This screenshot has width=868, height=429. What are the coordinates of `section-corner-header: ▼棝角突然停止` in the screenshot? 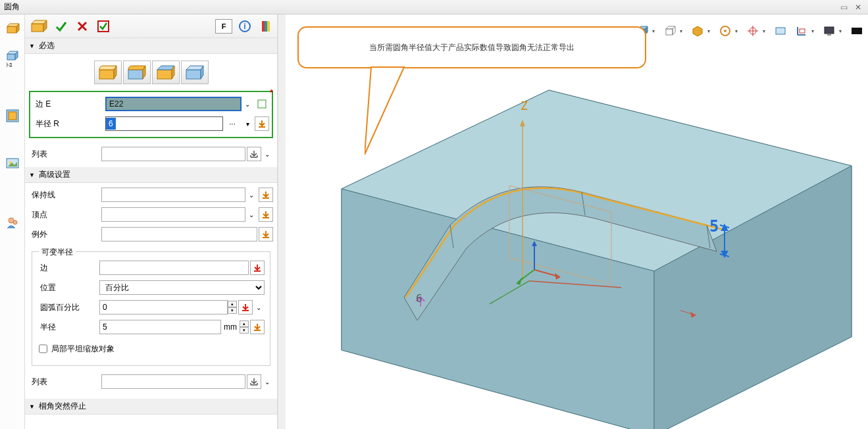 It's located at (151, 407).